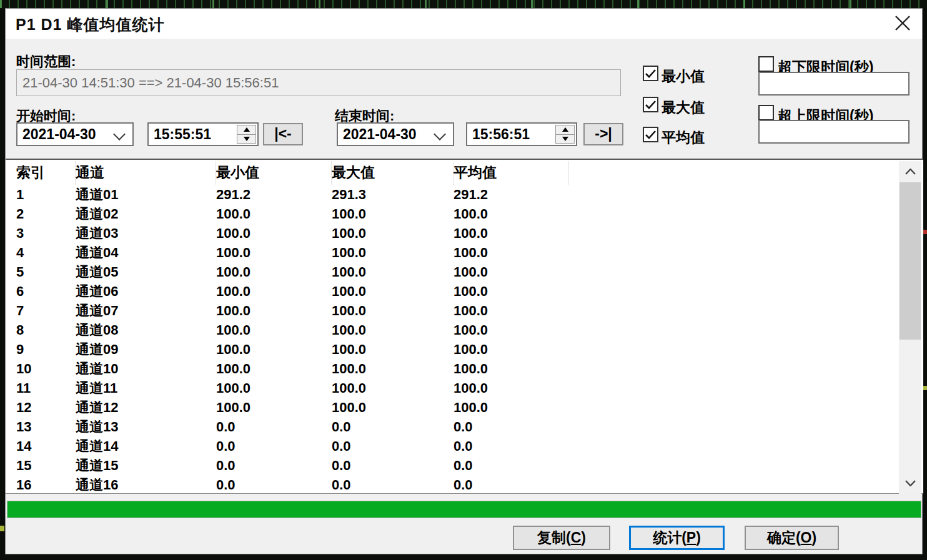  What do you see at coordinates (292, 173) in the screenshot?
I see `table-header: 索引 通道 最小值 最大值 平均值` at bounding box center [292, 173].